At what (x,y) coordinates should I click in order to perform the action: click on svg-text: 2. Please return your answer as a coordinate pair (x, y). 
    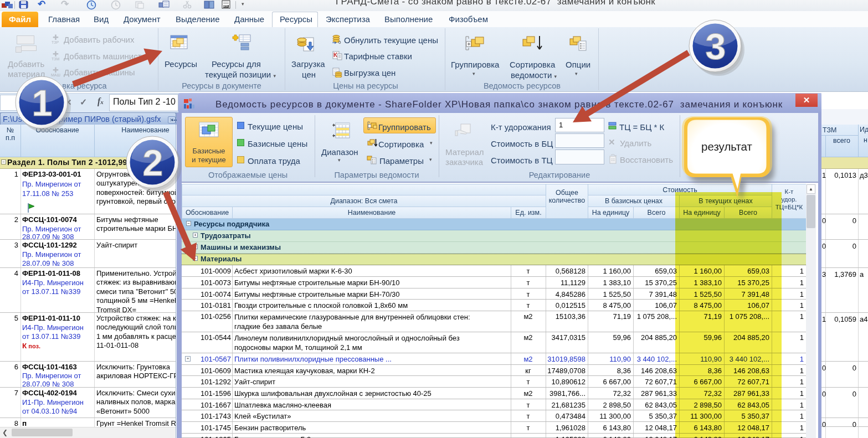
    Looking at the image, I should click on (153, 163).